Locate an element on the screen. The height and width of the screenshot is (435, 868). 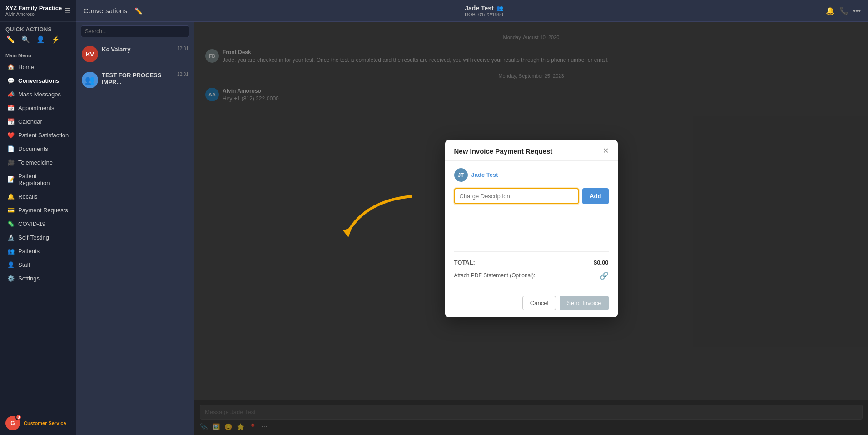
brand-title: XYZ Family Practice is located at coordinates (34, 8).